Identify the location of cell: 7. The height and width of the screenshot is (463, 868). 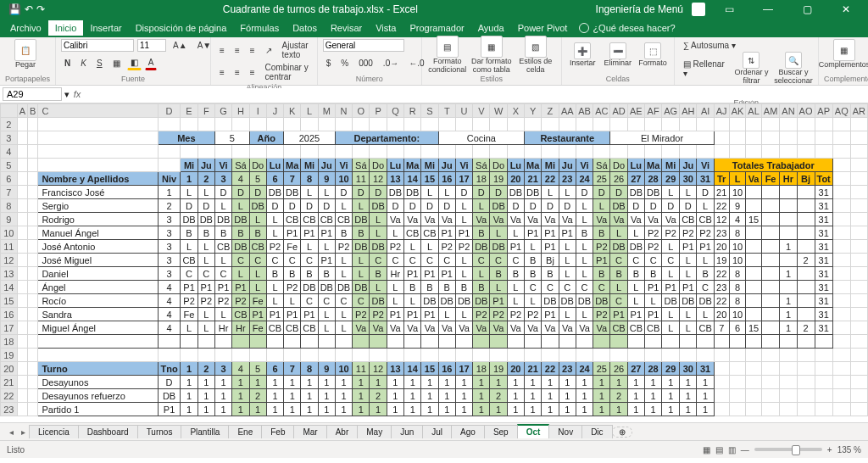
(292, 369).